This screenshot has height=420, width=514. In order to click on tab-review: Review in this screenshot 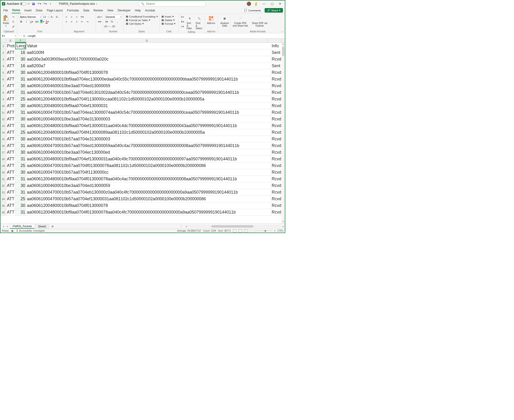, I will do `click(98, 10)`.